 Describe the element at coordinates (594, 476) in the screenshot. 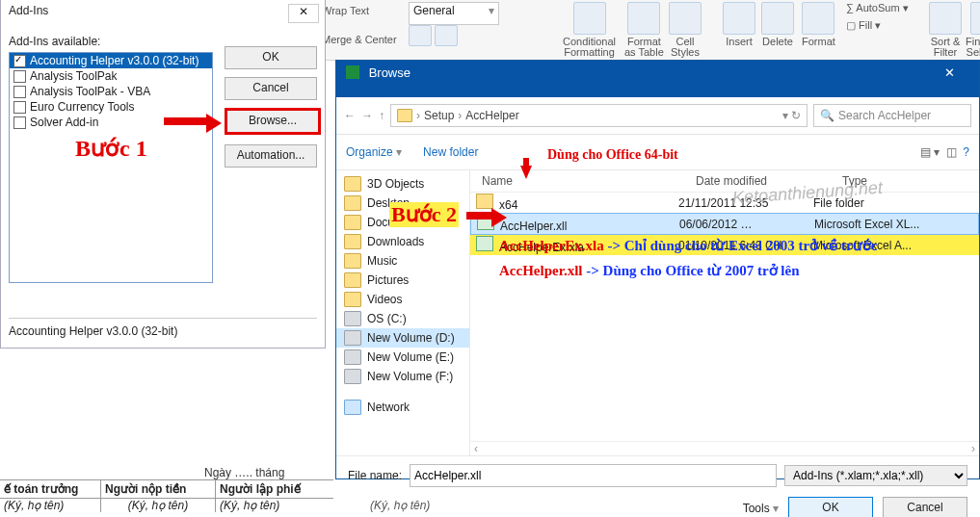

I see `filename-input` at that location.